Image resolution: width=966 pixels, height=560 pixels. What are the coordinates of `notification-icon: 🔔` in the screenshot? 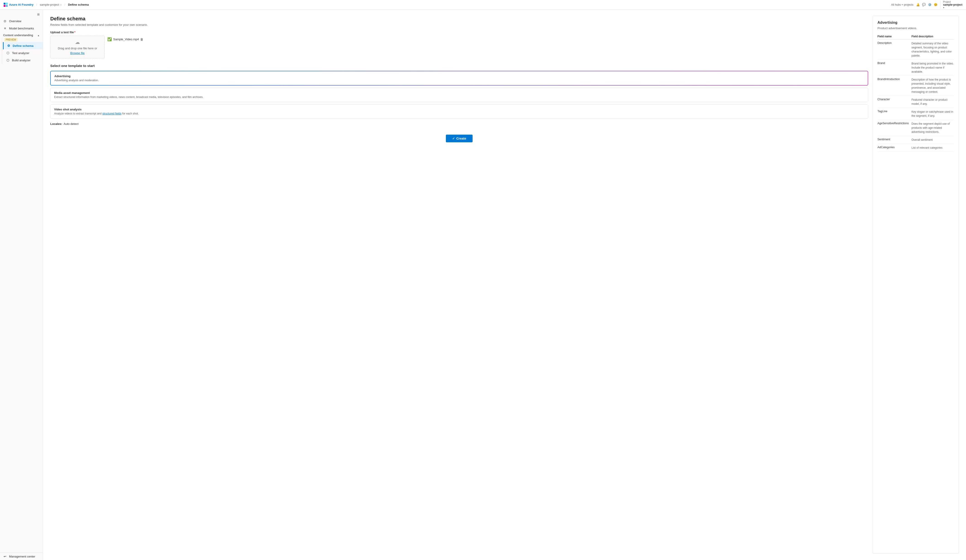 It's located at (918, 5).